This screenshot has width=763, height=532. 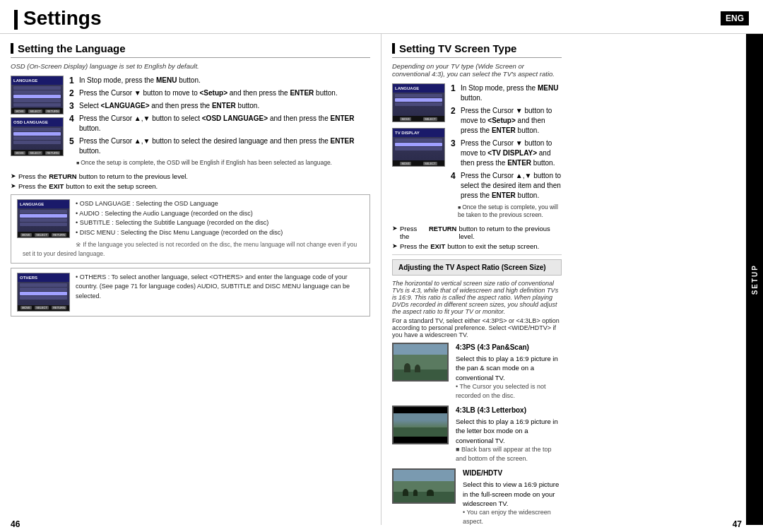 What do you see at coordinates (506, 153) in the screenshot?
I see `right-step-3: 3 Press the Cursor ▼ button to move to <…` at bounding box center [506, 153].